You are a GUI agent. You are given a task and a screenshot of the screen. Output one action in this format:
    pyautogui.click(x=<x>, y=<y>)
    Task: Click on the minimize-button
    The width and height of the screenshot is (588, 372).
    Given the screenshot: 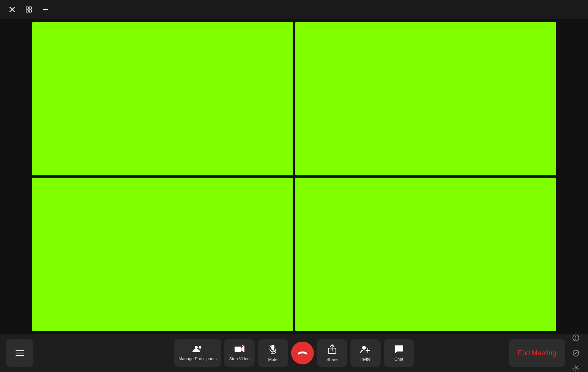 What is the action you would take?
    pyautogui.click(x=46, y=9)
    